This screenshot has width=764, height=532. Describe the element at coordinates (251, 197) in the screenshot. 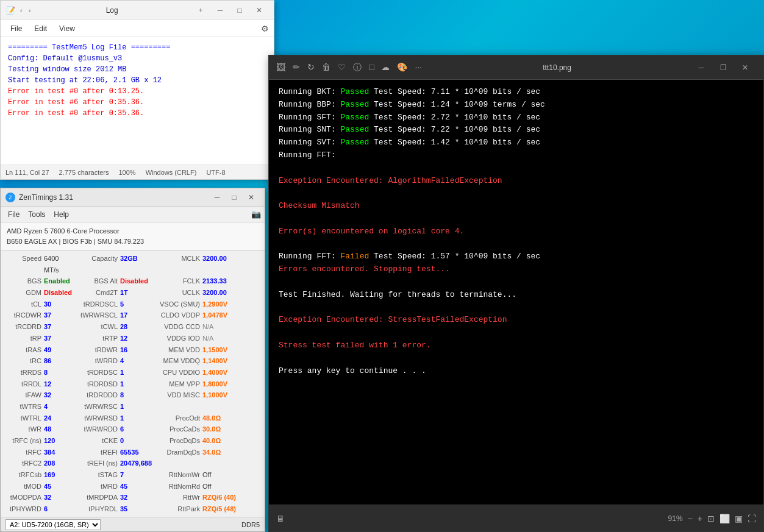

I see `zt-close-button: ✕` at that location.